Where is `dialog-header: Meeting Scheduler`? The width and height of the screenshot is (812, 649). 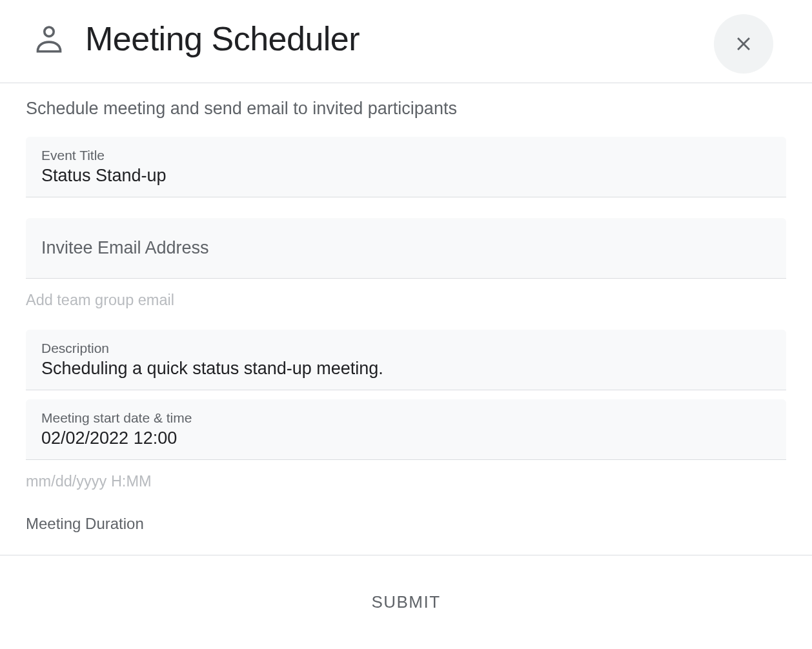 dialog-header: Meeting Scheduler is located at coordinates (406, 41).